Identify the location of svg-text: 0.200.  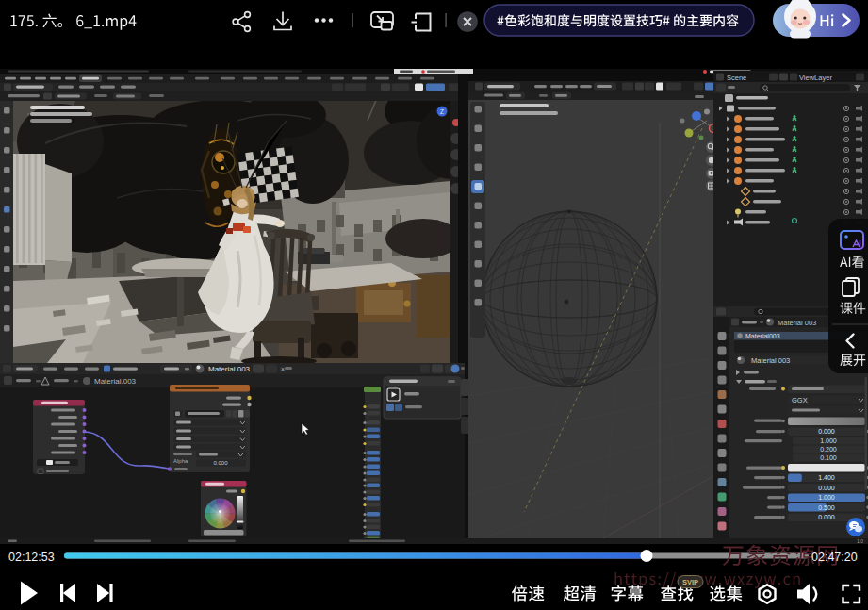
(828, 449).